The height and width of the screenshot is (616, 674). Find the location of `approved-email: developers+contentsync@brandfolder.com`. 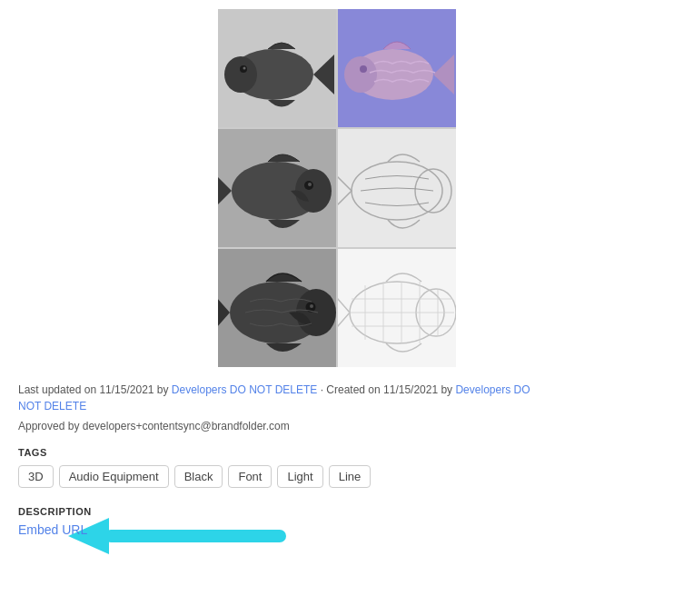

approved-email: developers+contentsync@brandfolder.com is located at coordinates (186, 426).